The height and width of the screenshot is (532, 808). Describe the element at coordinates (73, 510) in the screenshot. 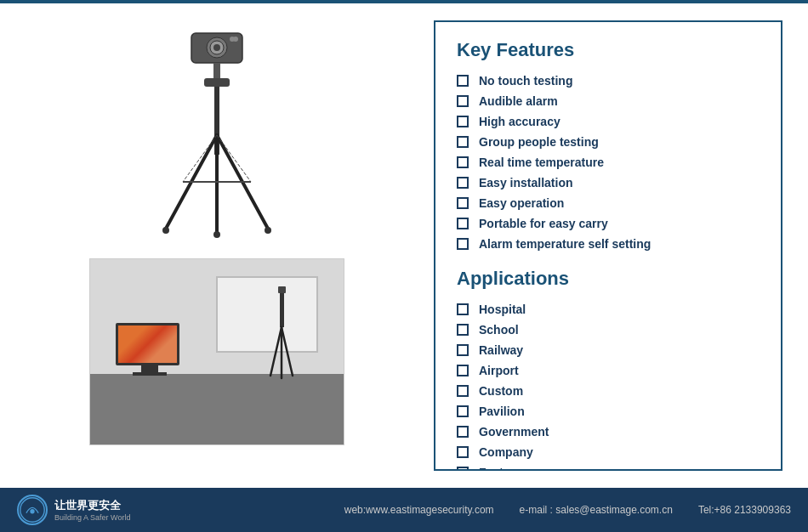

I see `footer-logo: 让世界更安全 Building A Safer World` at that location.